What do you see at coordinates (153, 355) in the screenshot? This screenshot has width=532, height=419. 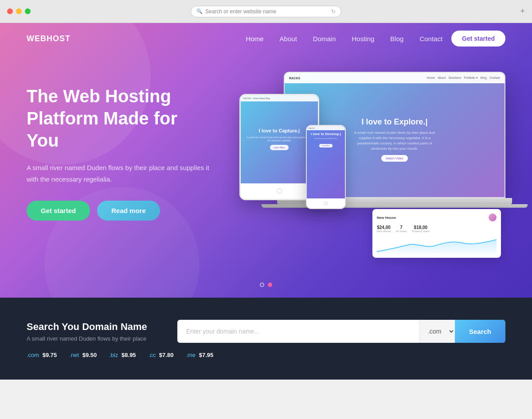 I see `price-ext-cc: .cc` at bounding box center [153, 355].